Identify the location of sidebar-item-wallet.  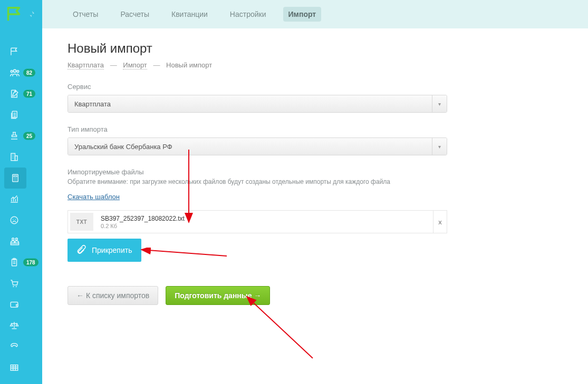
(21, 304).